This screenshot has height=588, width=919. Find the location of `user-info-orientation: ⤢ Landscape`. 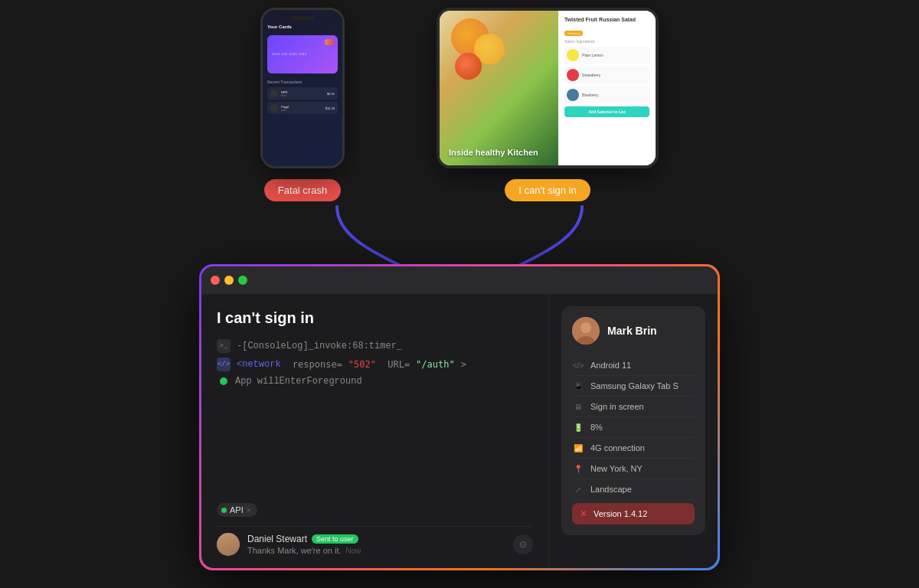

user-info-orientation: ⤢ Landscape is located at coordinates (633, 490).